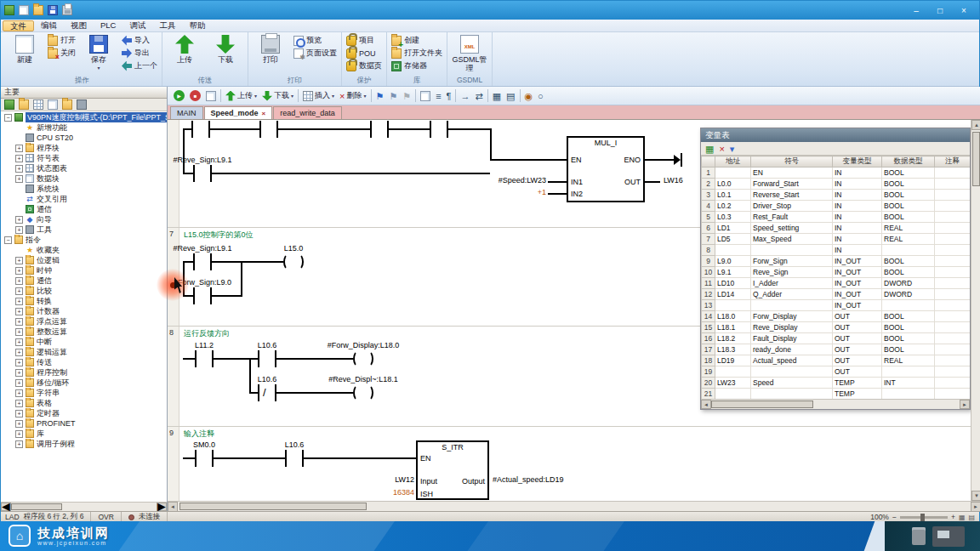 The image size is (980, 551). What do you see at coordinates (940, 10) in the screenshot?
I see `maximize-button: □` at bounding box center [940, 10].